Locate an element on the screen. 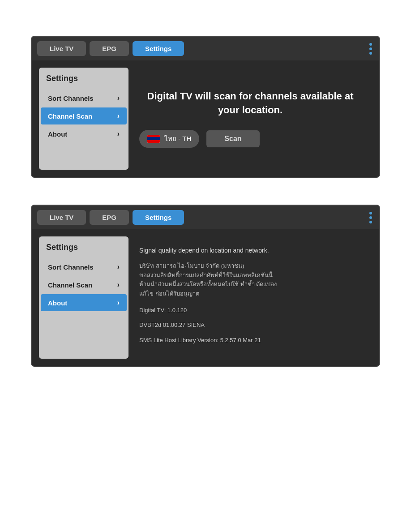 Image resolution: width=411 pixels, height=532 pixels. signal-quality-text: Signal quality depend on location and ne… is located at coordinates (250, 251).